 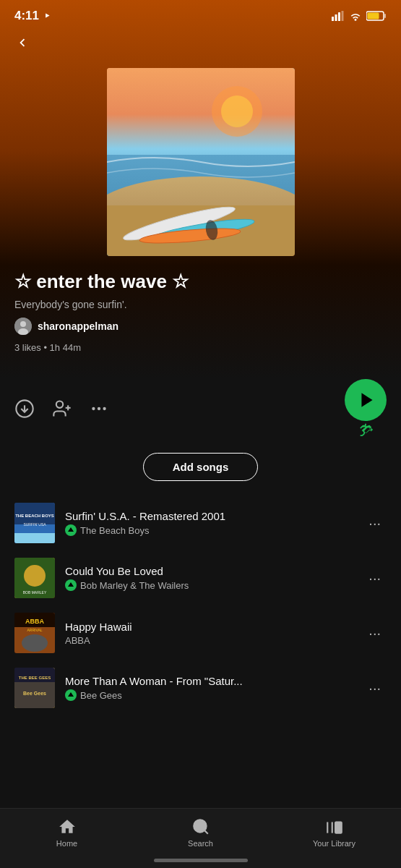 I want to click on action-row, so click(x=201, y=409).